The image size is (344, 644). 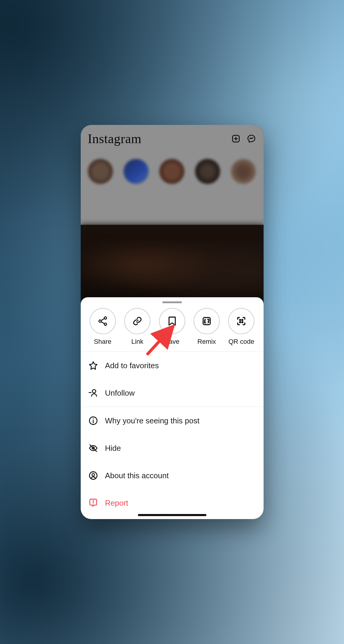 I want to click on action-label: QR code, so click(x=241, y=342).